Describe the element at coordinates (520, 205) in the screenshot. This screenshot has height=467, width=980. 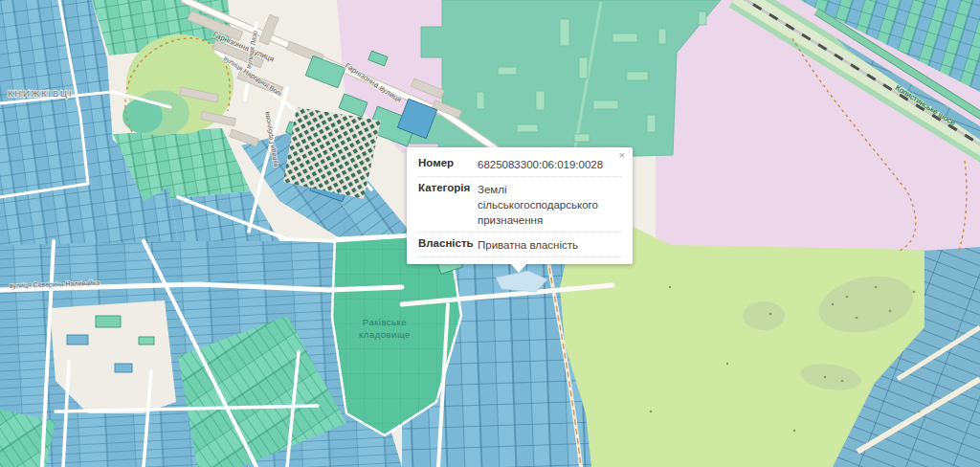
I see `popup-row-category: Категорія Землі сільськогосподарського п…` at that location.